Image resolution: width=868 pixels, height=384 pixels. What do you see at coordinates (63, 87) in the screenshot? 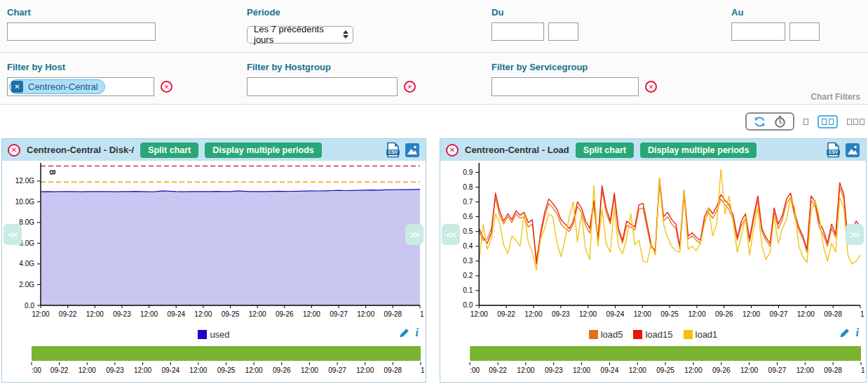
I see `host-tag-label: Centreon-Central` at bounding box center [63, 87].